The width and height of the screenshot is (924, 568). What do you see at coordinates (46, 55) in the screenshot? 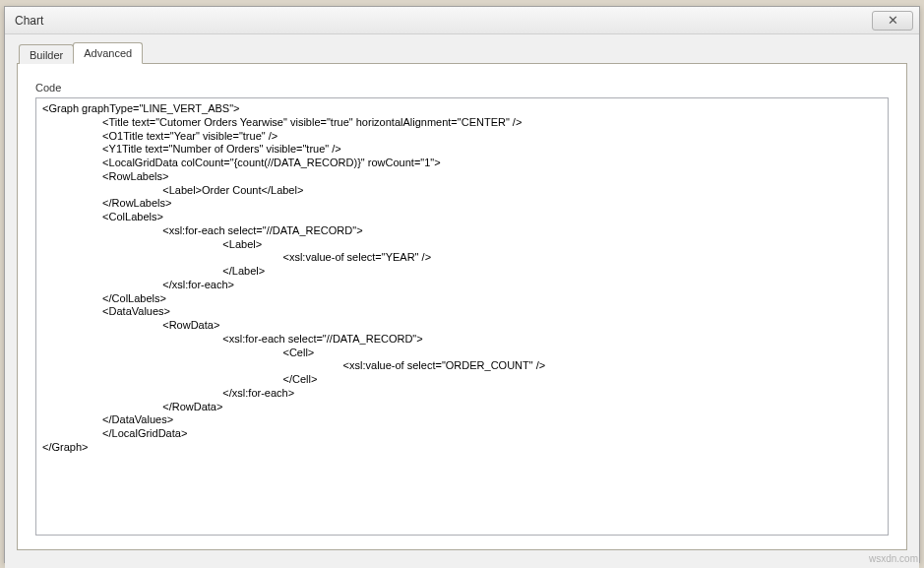
I see `tab-builder-label: Builder` at bounding box center [46, 55].